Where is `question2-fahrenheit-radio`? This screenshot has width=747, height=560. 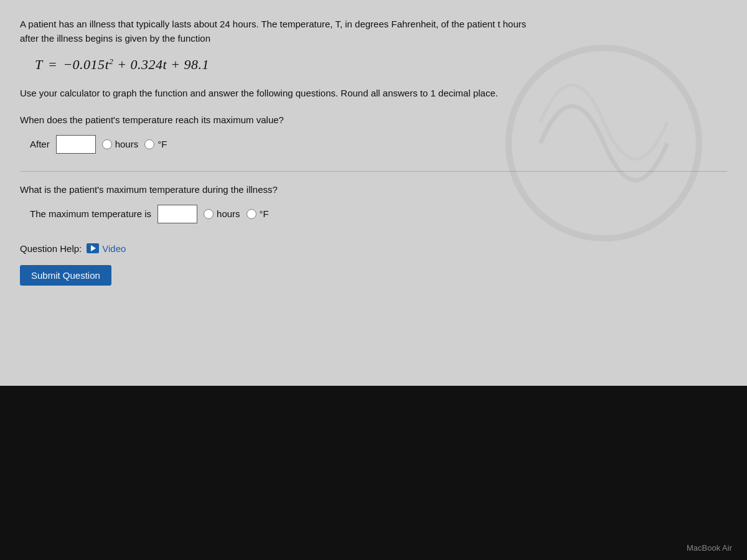 question2-fahrenheit-radio is located at coordinates (251, 214).